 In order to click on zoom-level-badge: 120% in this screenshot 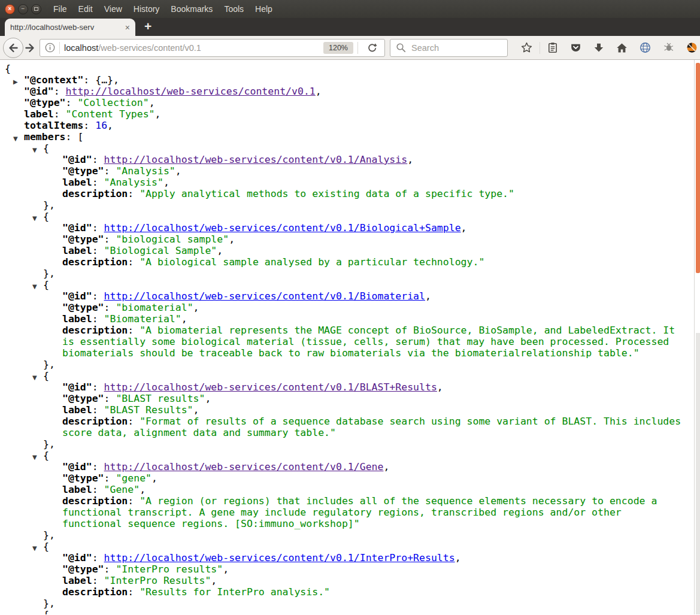, I will do `click(338, 48)`.